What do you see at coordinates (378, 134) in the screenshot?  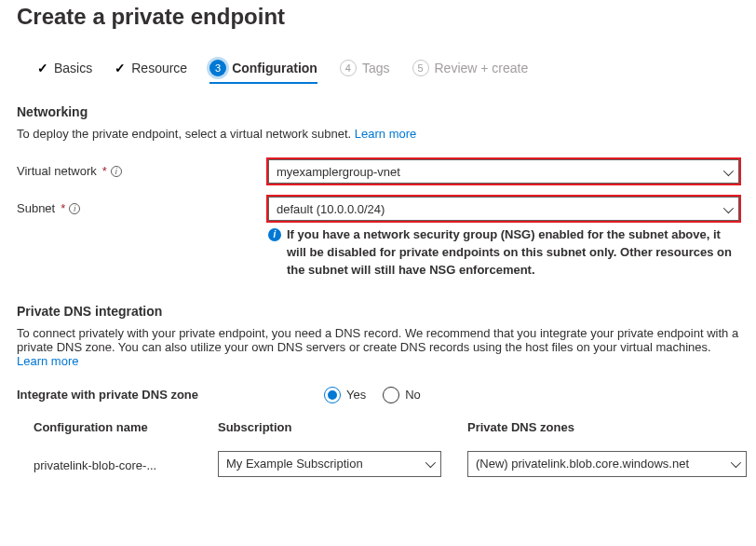 I see `networking-desc: To deploy the private endpoint, select a…` at bounding box center [378, 134].